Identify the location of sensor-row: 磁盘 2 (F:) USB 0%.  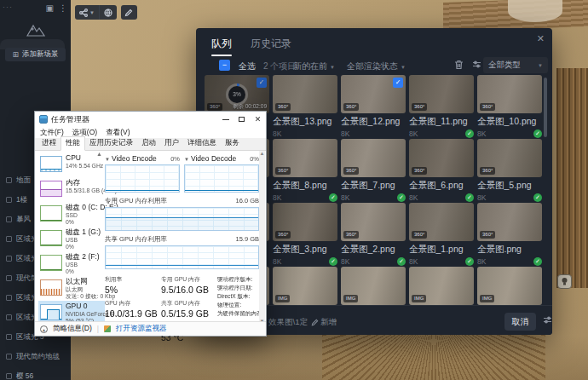
(72, 264).